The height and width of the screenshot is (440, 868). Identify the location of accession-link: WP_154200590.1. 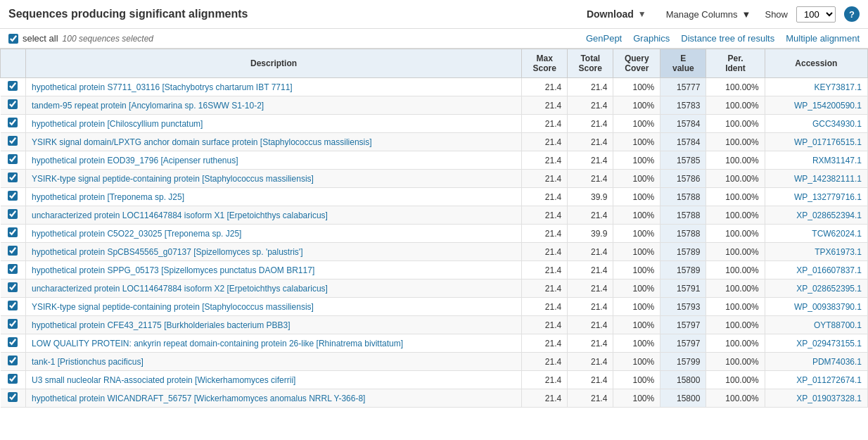
(828, 106).